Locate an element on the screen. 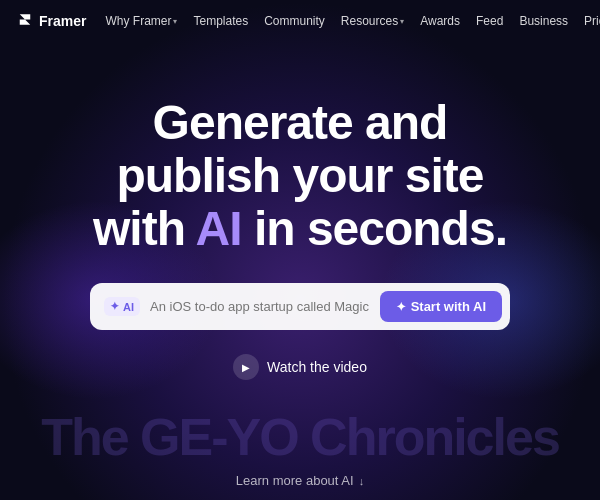 This screenshot has height=500, width=600. navbar: Framer Why Framer ▾ Templates Community … is located at coordinates (300, 21).